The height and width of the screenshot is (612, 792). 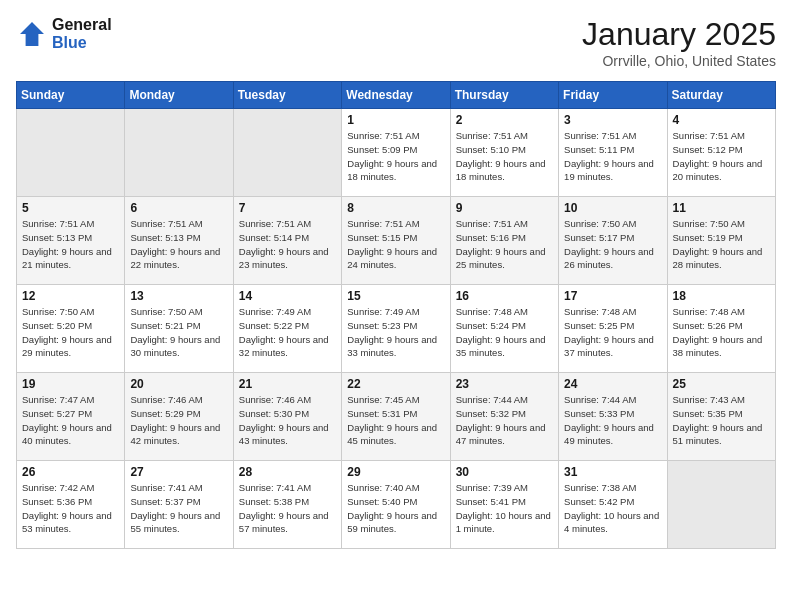 I want to click on day-info: Sunrise: 7:47 AMSunset: 5:27 PMDaylight:…, so click(x=70, y=420).